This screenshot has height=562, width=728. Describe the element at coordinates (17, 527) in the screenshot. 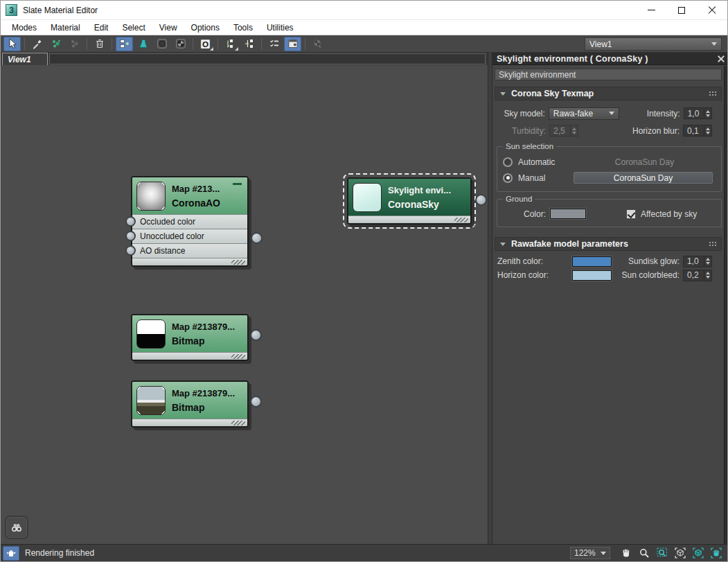

I see `navigator-button` at that location.